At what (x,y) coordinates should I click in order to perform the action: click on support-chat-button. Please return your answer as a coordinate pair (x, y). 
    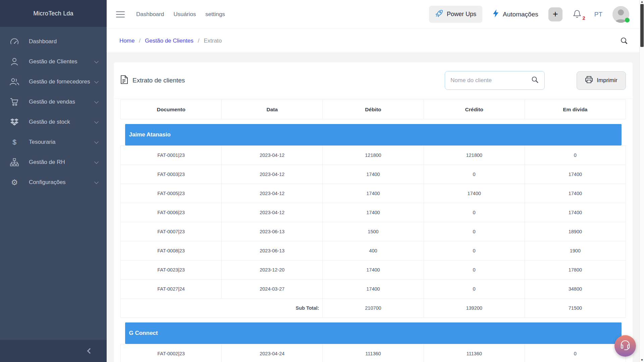
    Looking at the image, I should click on (625, 346).